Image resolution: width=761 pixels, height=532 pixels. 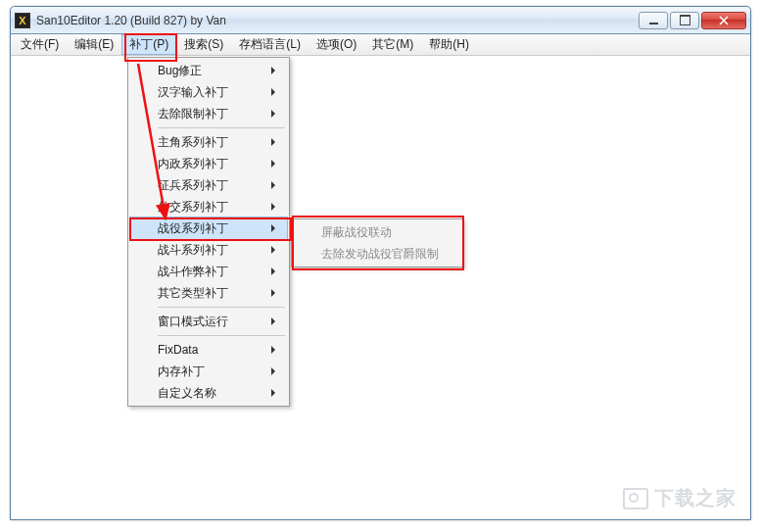 What do you see at coordinates (193, 251) in the screenshot?
I see `menu-item-label: 战斗系列补丁` at bounding box center [193, 251].